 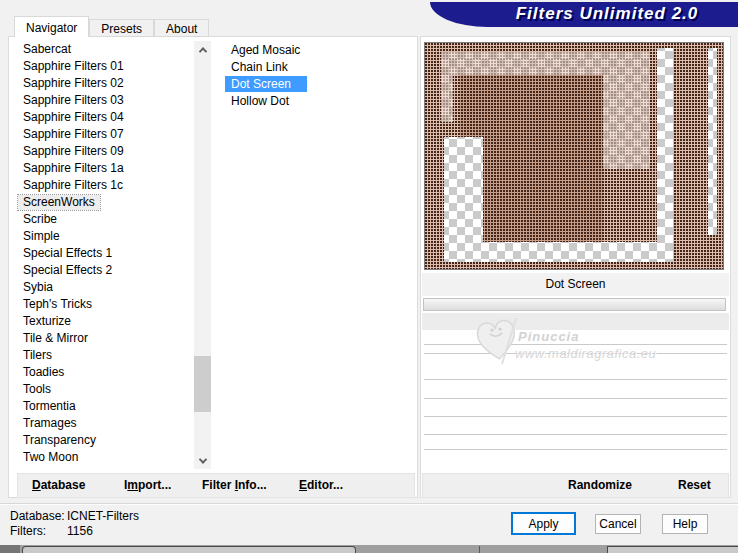 What do you see at coordinates (574, 304) in the screenshot?
I see `progress-bar` at bounding box center [574, 304].